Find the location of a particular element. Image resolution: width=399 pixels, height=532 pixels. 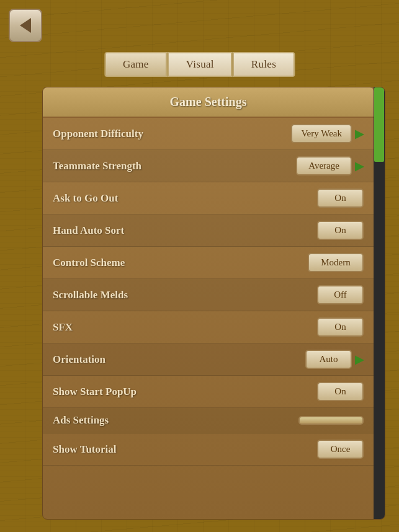

setting-value-teammate-strength: Average is located at coordinates (324, 166).